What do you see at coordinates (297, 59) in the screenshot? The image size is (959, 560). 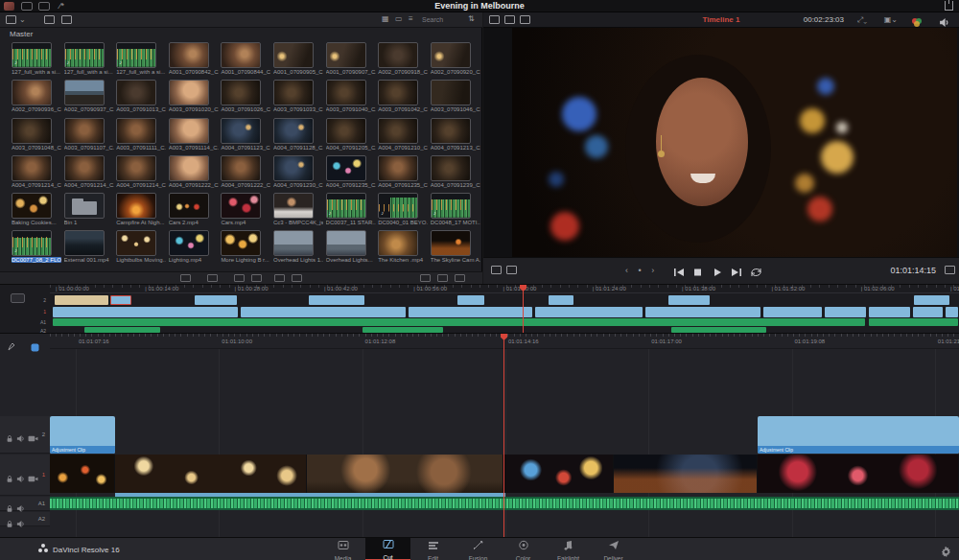 I see `media-clip: A001_07090905_C...` at bounding box center [297, 59].